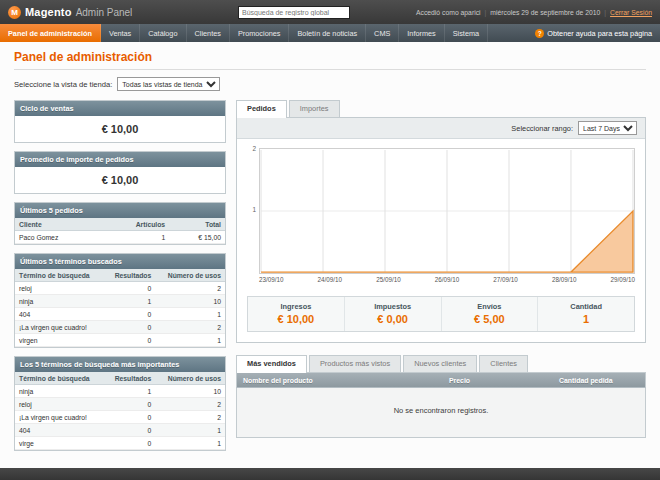 This screenshot has height=480, width=660. What do you see at coordinates (340, 380) in the screenshot?
I see `grid-column-header: Nombre del producto` at bounding box center [340, 380].